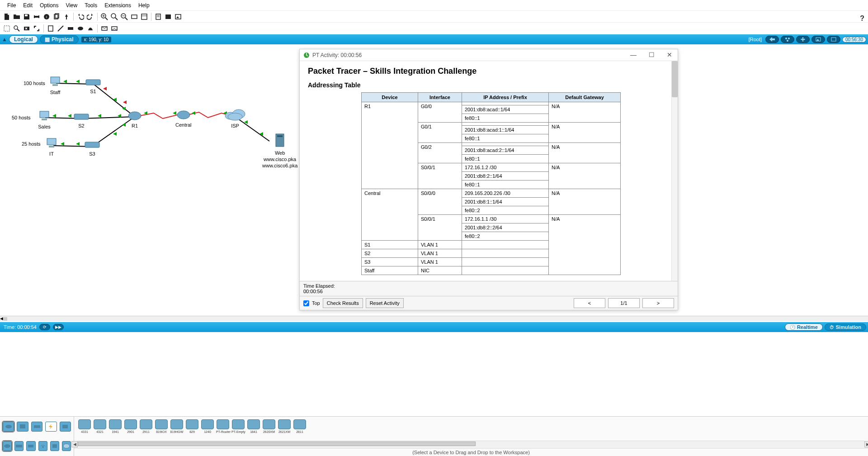 The width and height of the screenshot is (868, 456). Describe the element at coordinates (7, 28) in the screenshot. I see `select-tool-icon` at that location.